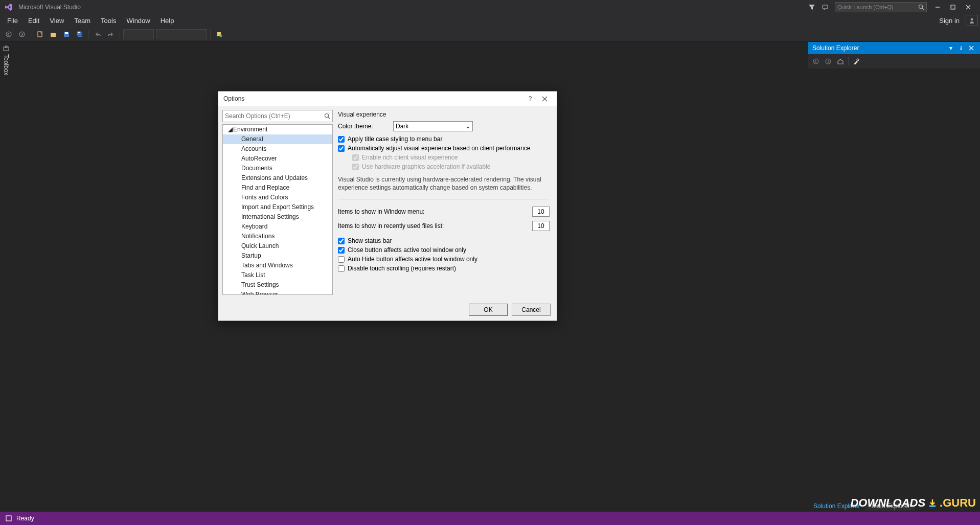  I want to click on toolbox-icon, so click(6, 49).